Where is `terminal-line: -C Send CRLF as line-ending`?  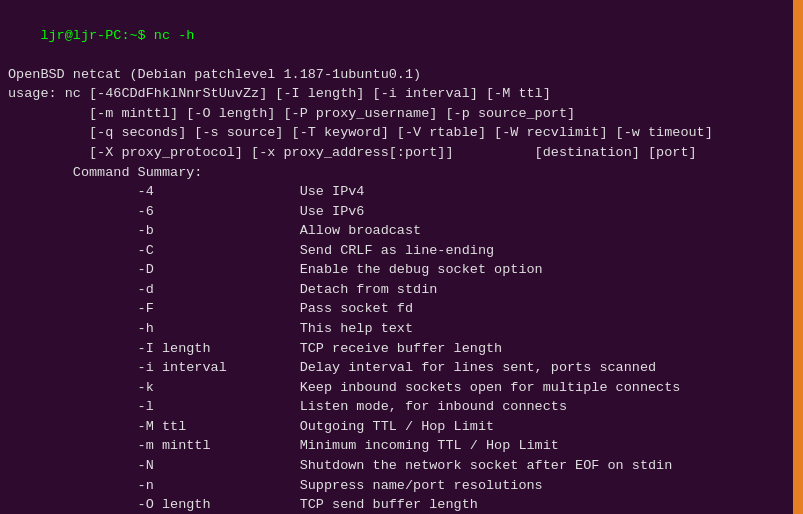
terminal-line: -C Send CRLF as line-ending is located at coordinates (402, 251).